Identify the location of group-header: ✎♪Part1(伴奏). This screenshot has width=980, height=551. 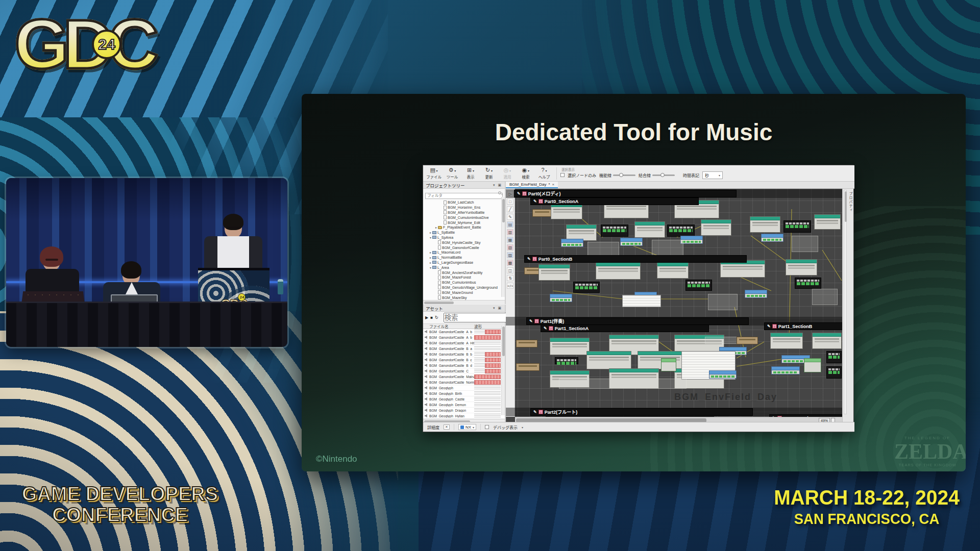
(638, 321).